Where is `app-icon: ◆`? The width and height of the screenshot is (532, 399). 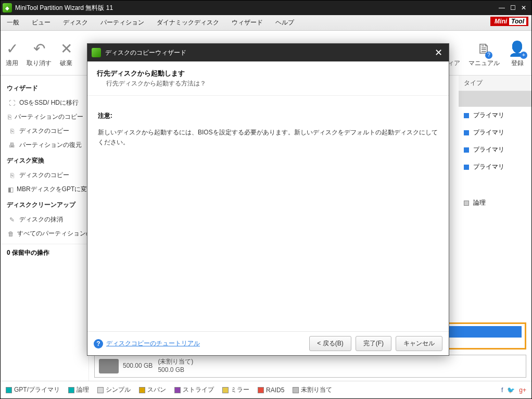 app-icon: ◆ is located at coordinates (7, 8).